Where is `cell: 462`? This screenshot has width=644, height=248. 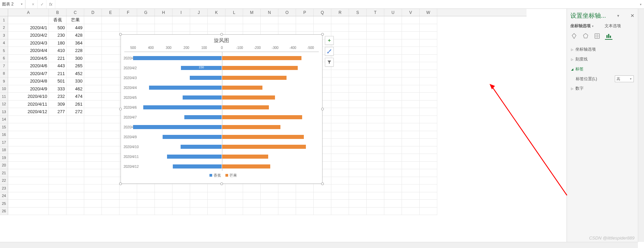 cell: 462 is located at coordinates (75, 89).